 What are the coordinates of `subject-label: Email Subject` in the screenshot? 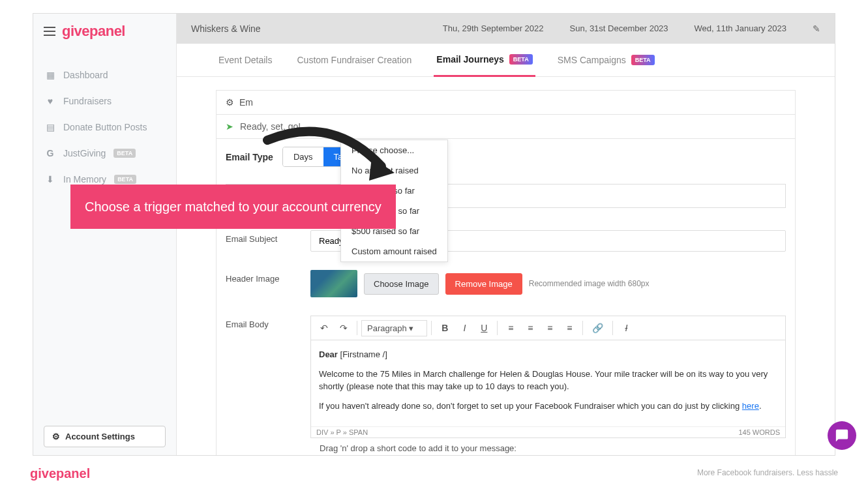 It's located at (262, 241).